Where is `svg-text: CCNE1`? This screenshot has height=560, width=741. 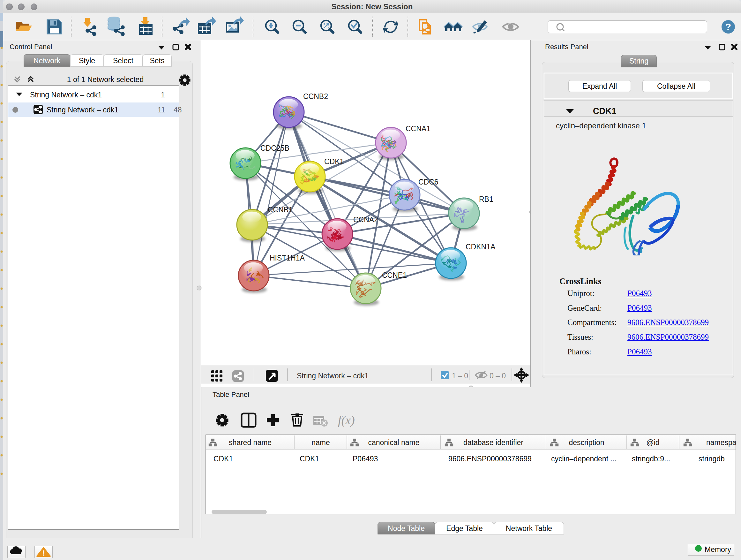 svg-text: CCNE1 is located at coordinates (395, 275).